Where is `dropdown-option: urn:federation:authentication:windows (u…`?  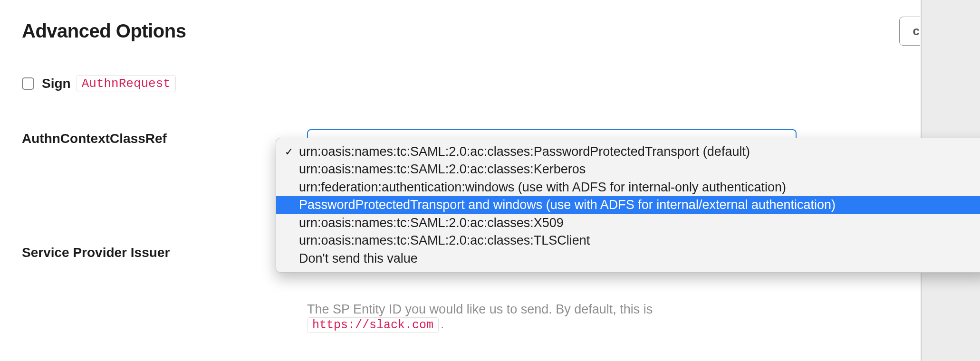
dropdown-option: urn:federation:authentication:windows (u… is located at coordinates (628, 187).